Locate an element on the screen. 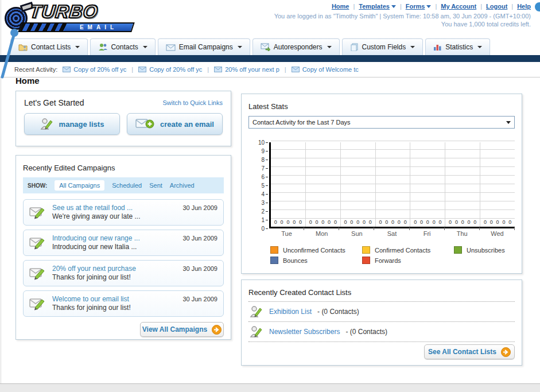  header-right: Home | Templates | Forms | My Account | … is located at coordinates (403, 15).